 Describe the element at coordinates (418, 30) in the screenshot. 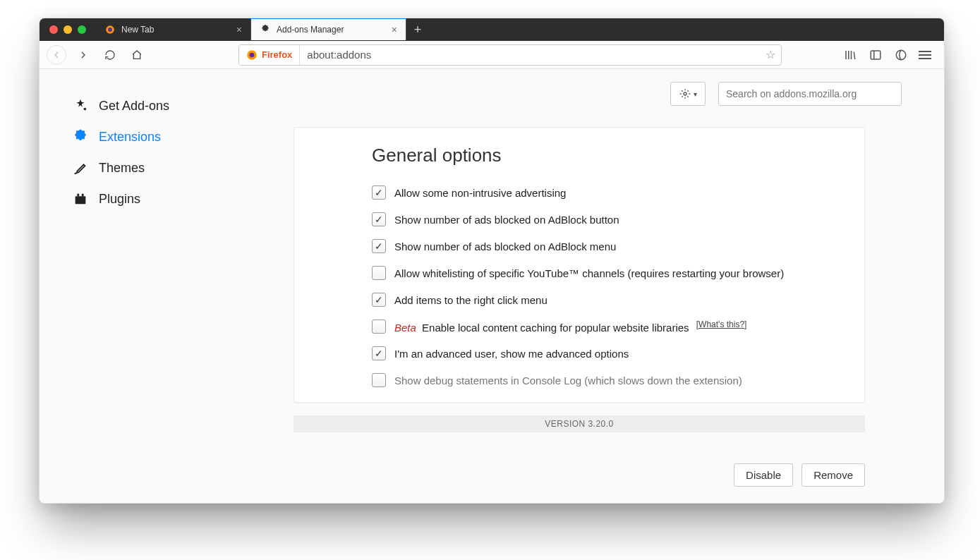

I see `new-tab-button: +` at that location.